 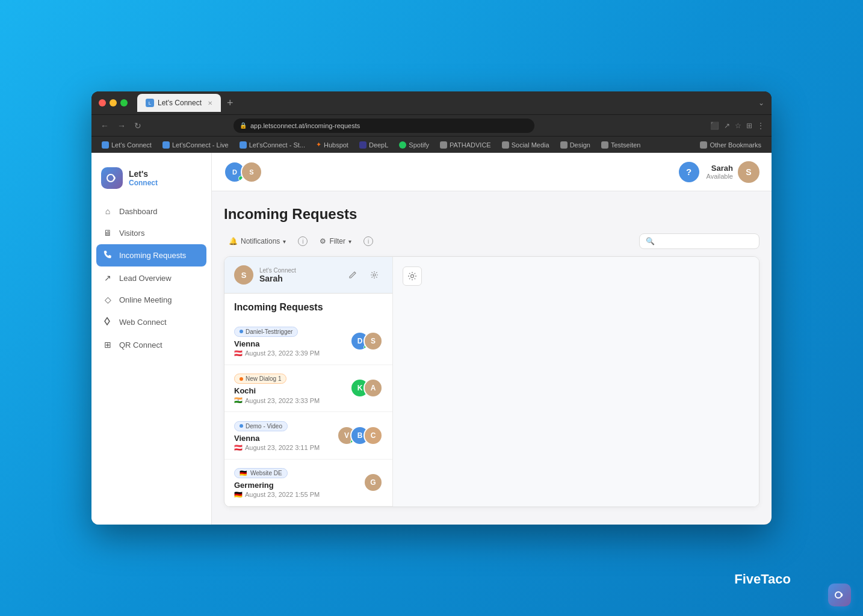 What do you see at coordinates (719, 172) in the screenshot?
I see `top-bar-right: ? Sarah Available S` at bounding box center [719, 172].